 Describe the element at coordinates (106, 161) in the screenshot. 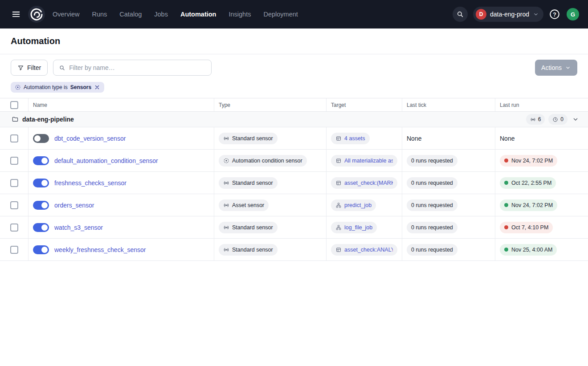

I see `sensor-name-link: default_automation_condition_sensor` at that location.